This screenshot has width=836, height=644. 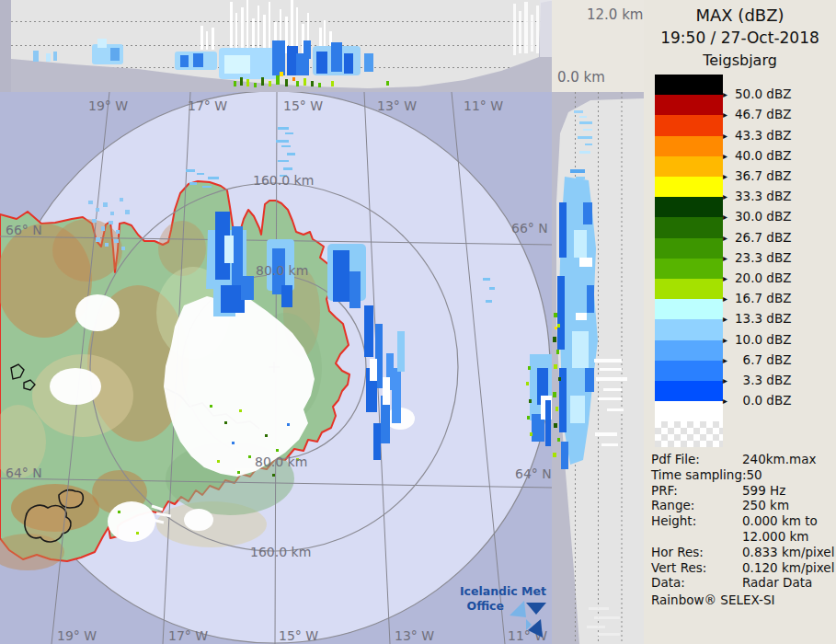 I want to click on metadata-value: 599 Hz, so click(x=763, y=490).